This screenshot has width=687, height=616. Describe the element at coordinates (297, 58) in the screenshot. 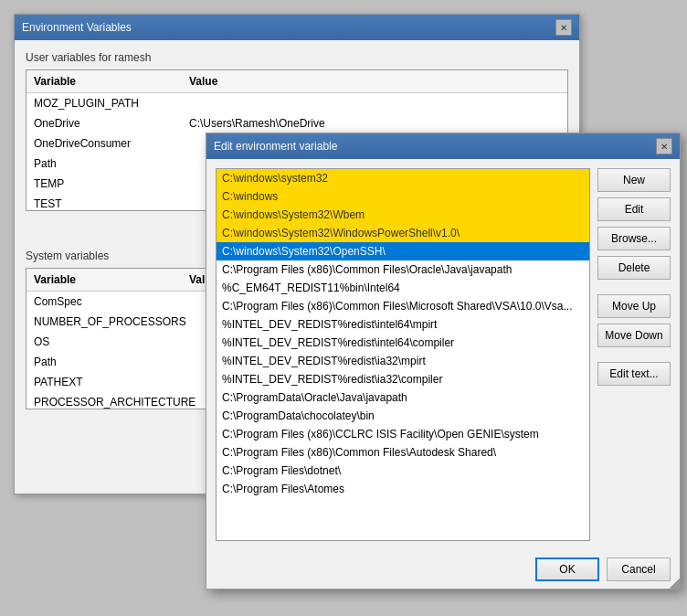

I see `user-section-label: User variables for ramesh` at that location.